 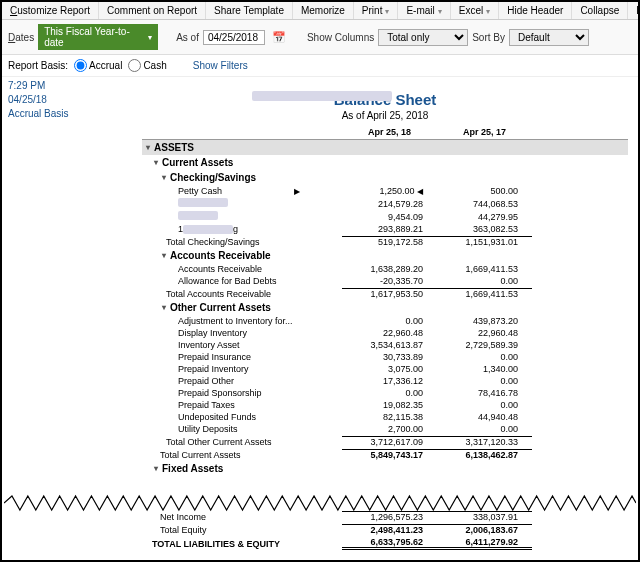 What do you see at coordinates (385, 191) in the screenshot?
I see `table-row: Petty Cash1,250.00 ◀500.00▶` at bounding box center [385, 191].